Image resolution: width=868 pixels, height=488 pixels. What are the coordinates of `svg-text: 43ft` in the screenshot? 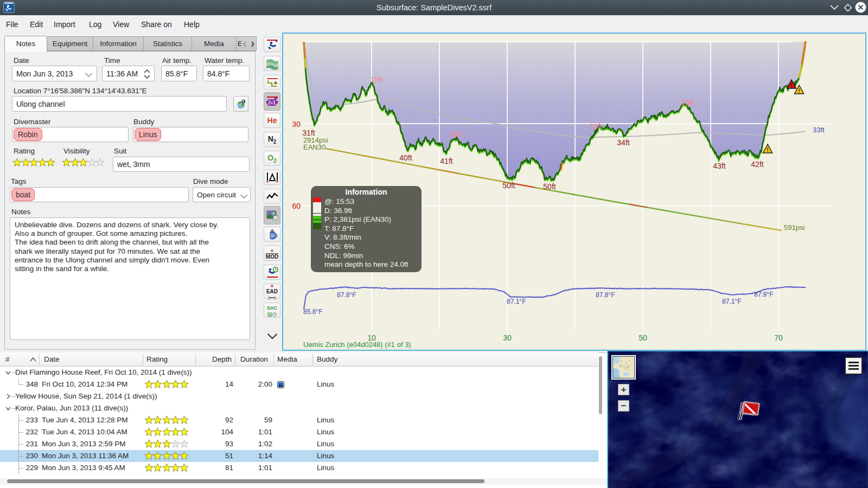 It's located at (719, 166).